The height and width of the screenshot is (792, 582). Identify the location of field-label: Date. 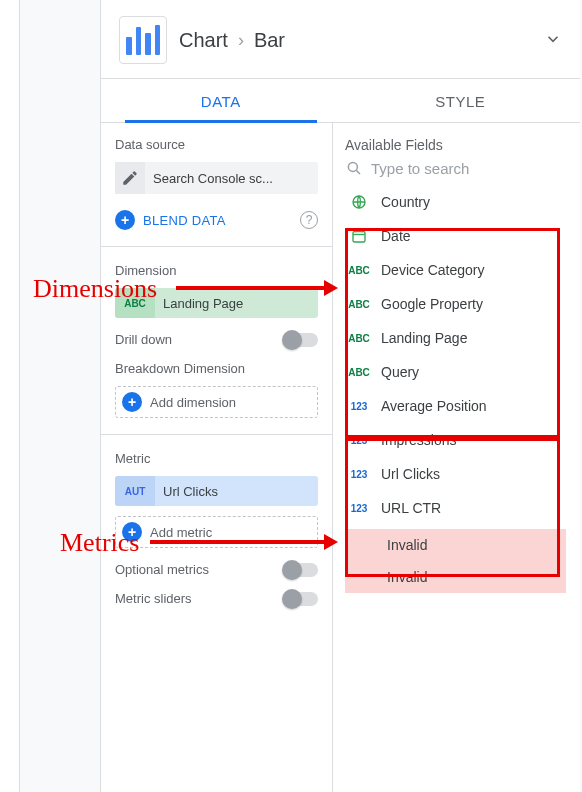
(396, 236).